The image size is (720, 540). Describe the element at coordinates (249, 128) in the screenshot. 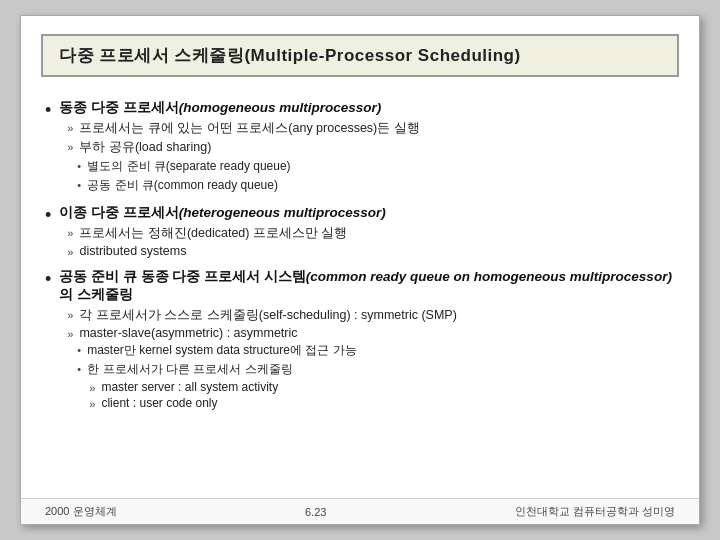

I see `bullet-1-sub-1-text: 프로세서는 큐에 있는 어떤 프로세스(any processes)든 실행` at that location.